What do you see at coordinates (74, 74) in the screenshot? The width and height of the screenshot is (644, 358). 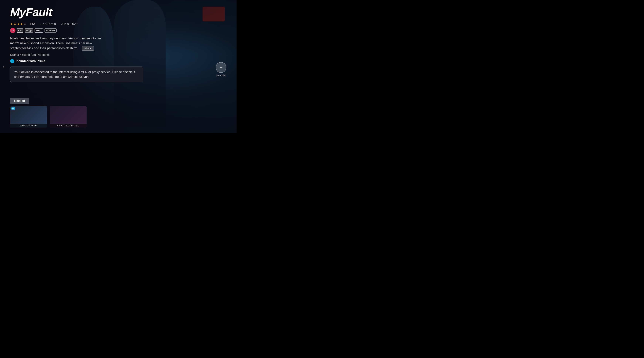 I see `vpn-message-text: Your device is connected to the Internet…` at bounding box center [74, 74].